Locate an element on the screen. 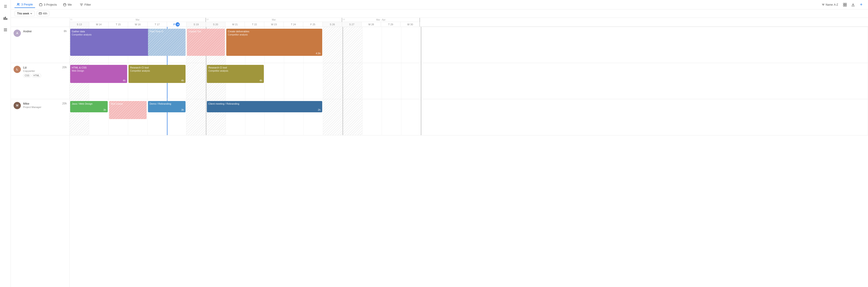  tab-people: 3 People is located at coordinates (25, 5).